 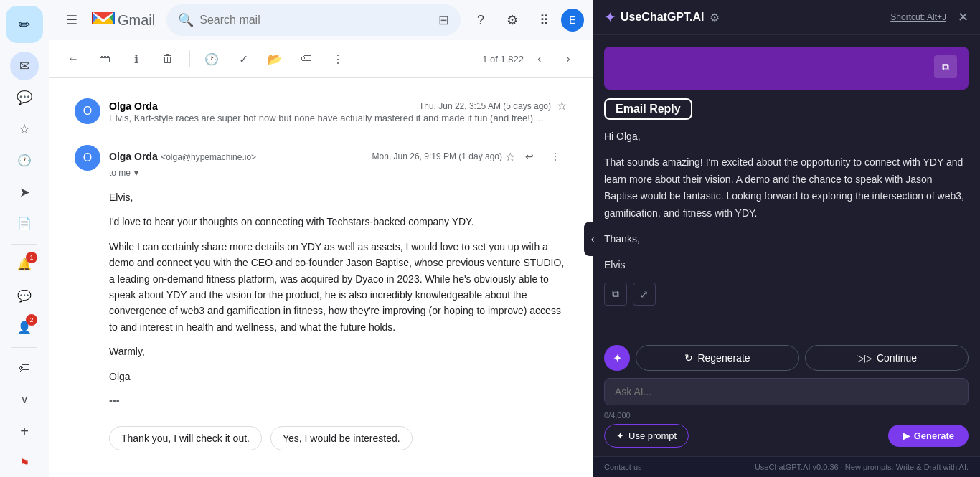 What do you see at coordinates (644, 294) in the screenshot?
I see `expand-reply-button: ⤢` at bounding box center [644, 294].